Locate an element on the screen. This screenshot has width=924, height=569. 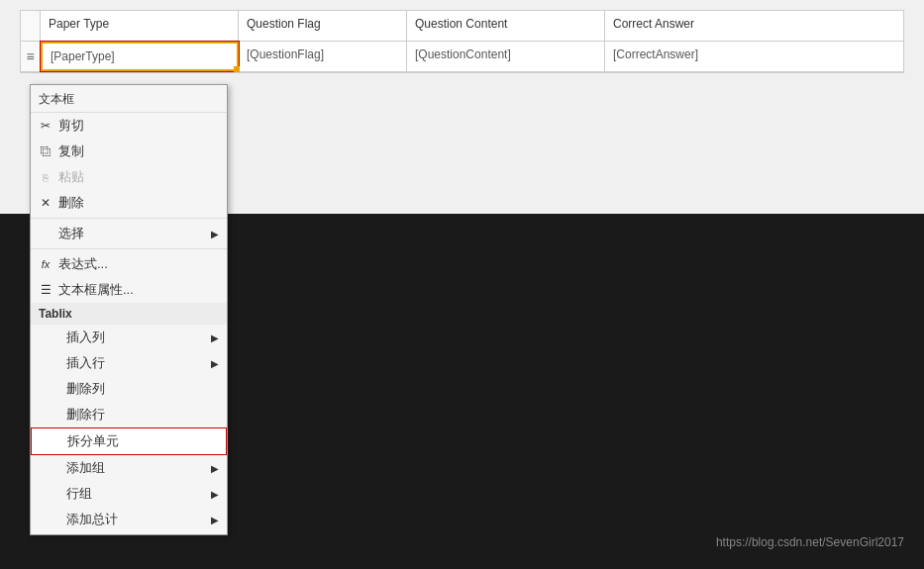
header-question-flag: Question Flag is located at coordinates (323, 26).